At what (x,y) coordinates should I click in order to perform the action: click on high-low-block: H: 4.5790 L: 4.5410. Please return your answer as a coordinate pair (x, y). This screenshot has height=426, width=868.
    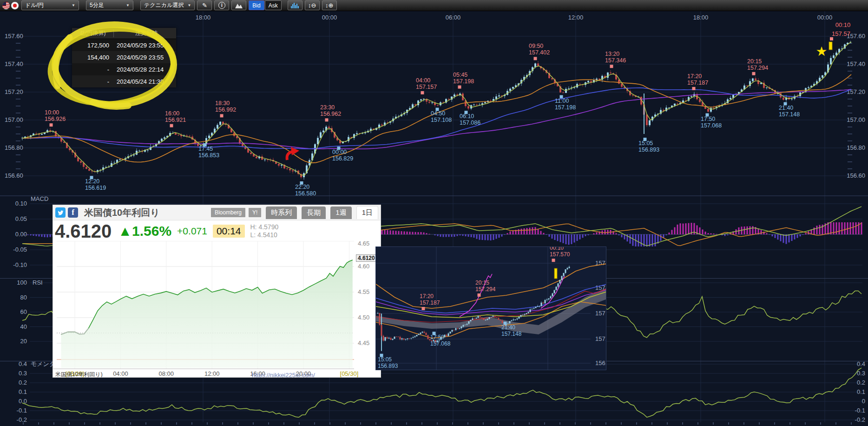
    Looking at the image, I should click on (265, 232).